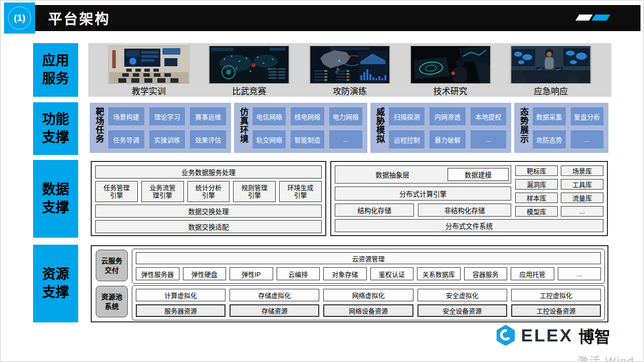  I want to click on library-box: 样本库, so click(536, 198).